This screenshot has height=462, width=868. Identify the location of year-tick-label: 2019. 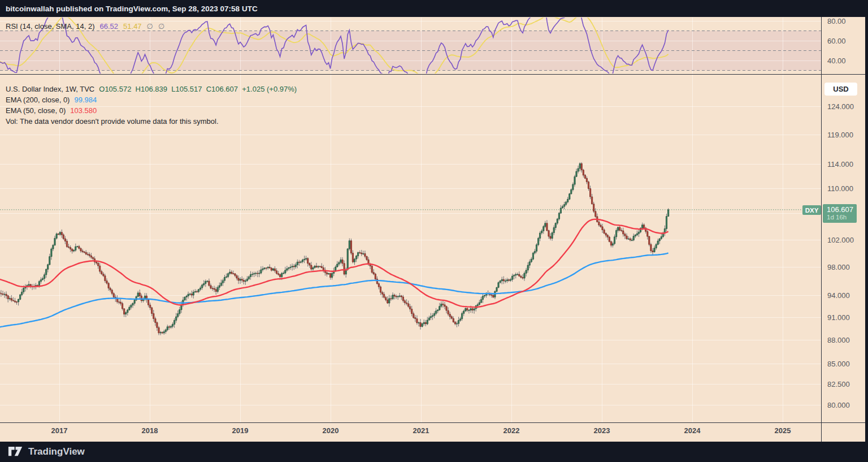
(241, 431).